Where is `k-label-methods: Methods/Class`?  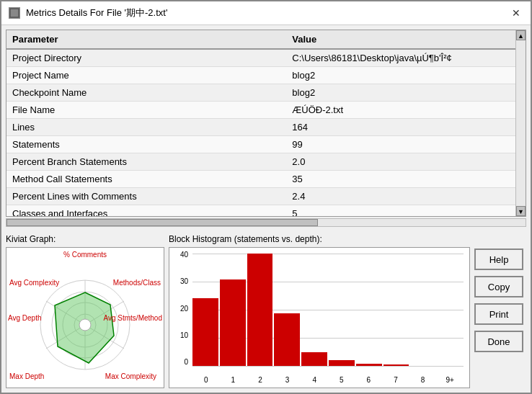
k-label-methods: Methods/Class is located at coordinates (137, 282).